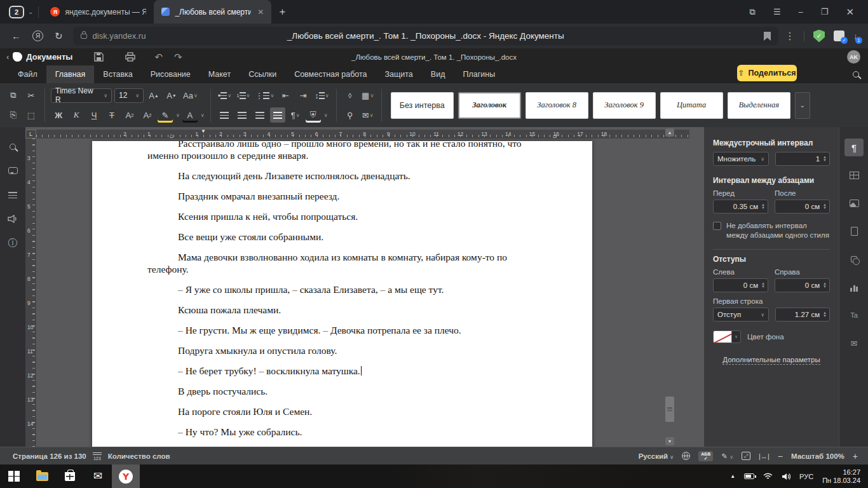  I want to click on mail-merge-button: ✉∨, so click(368, 115).